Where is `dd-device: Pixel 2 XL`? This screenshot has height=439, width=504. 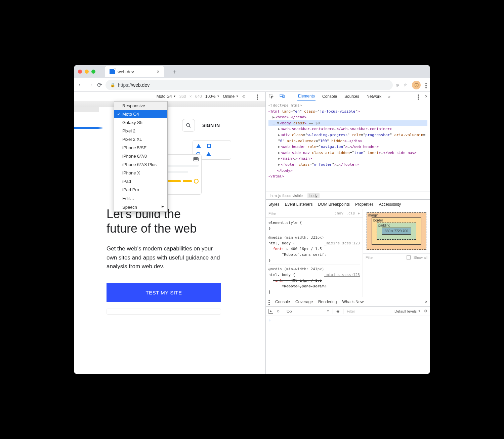 dd-device: Pixel 2 XL is located at coordinates (141, 139).